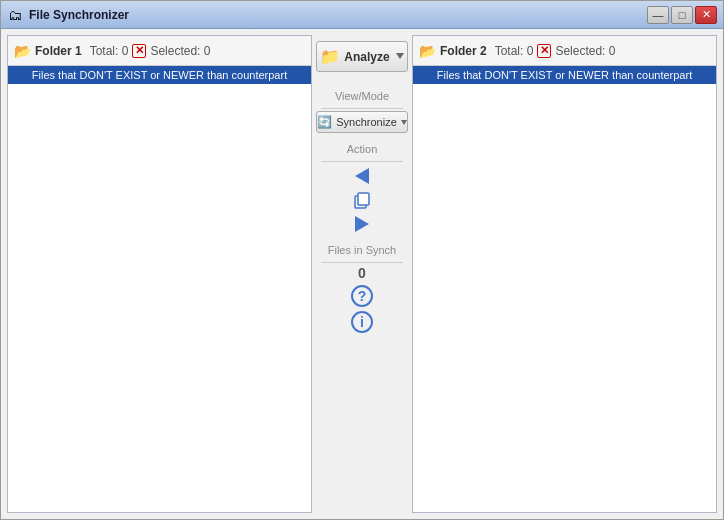 Image resolution: width=724 pixels, height=520 pixels. Describe the element at coordinates (362, 274) in the screenshot. I see `middle-column: 📁 Analyze View/Mode 🔄 Synchronize Action` at that location.